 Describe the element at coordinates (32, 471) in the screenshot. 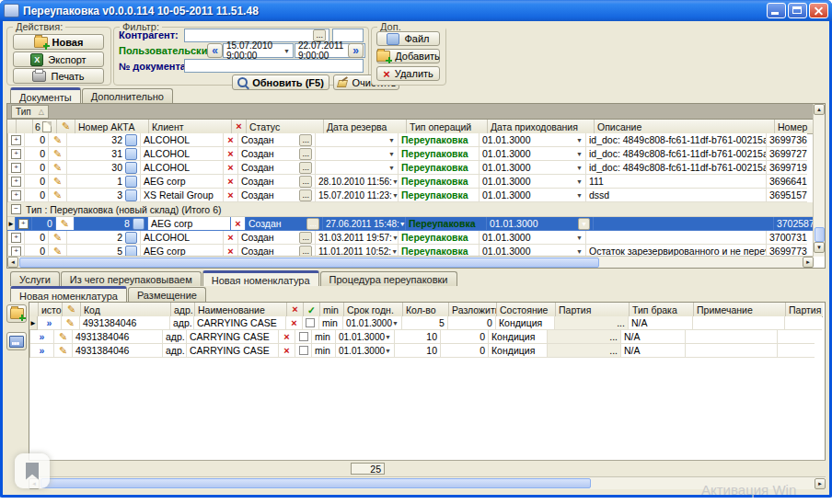

I see `bookmark-overlay` at that location.